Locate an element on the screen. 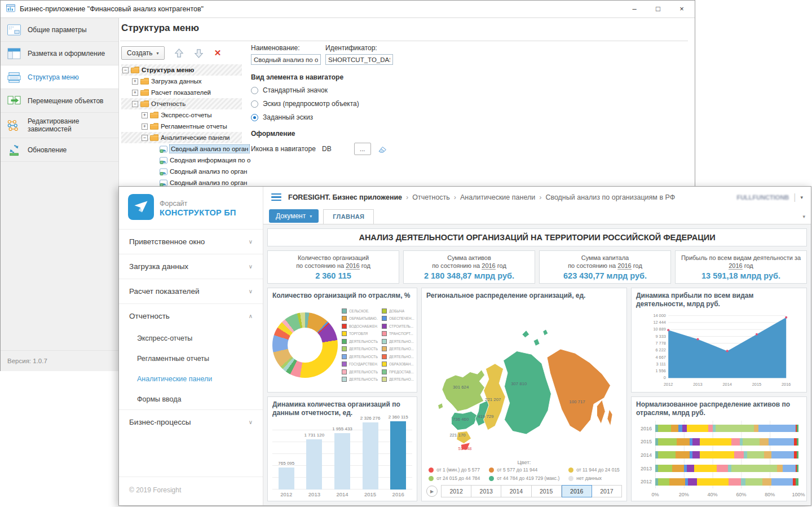 The width and height of the screenshot is (812, 507). map-region-0b is located at coordinates (441, 406).